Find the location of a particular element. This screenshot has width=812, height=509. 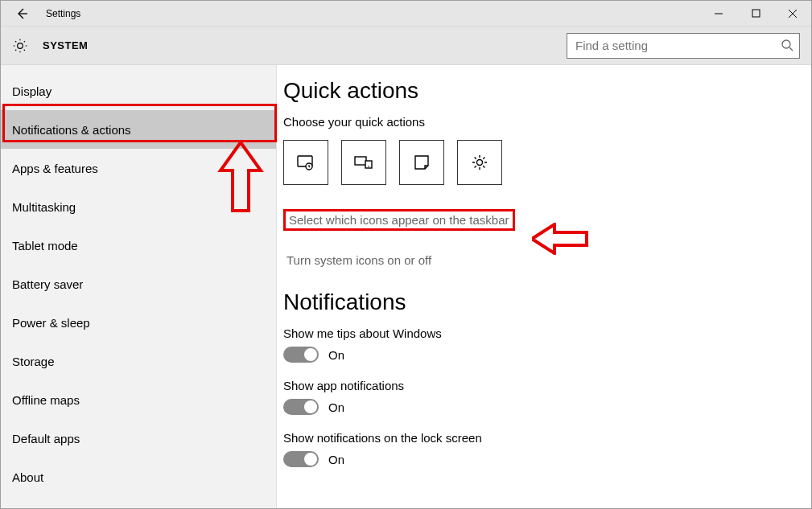

quick-action-tablet-mode is located at coordinates (306, 162).